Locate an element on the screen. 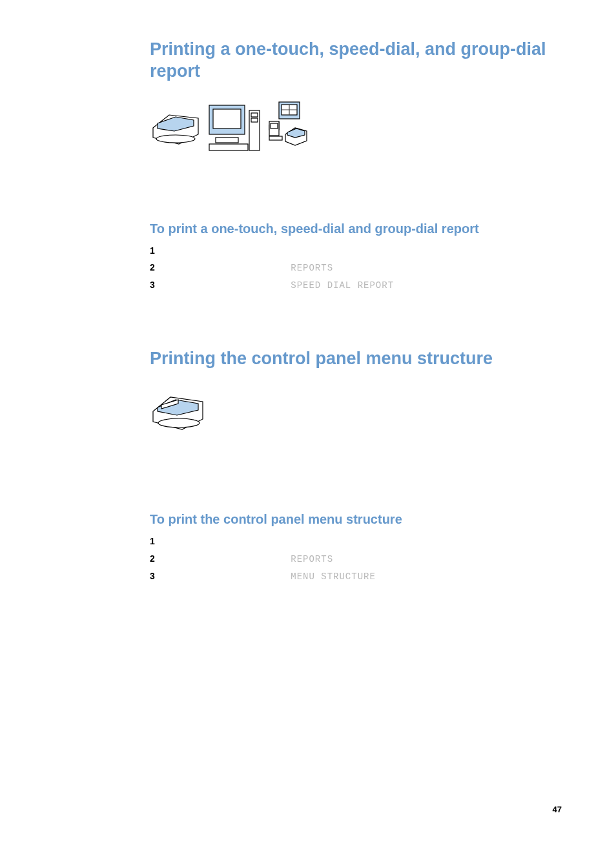 The image size is (616, 853). section1-title: Printing a one-touch, speed-dial, and gr… is located at coordinates (360, 61).